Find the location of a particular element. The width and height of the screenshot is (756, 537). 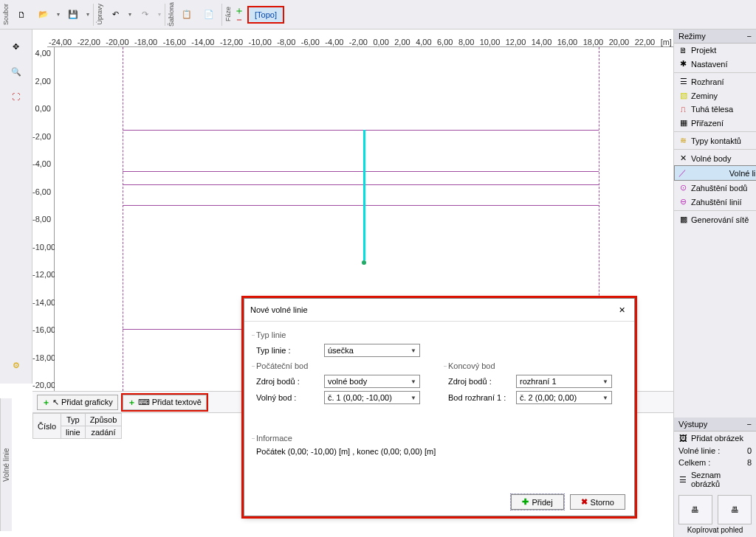

add-by-text-button: ＋⌨Přidat textově is located at coordinates (165, 403).